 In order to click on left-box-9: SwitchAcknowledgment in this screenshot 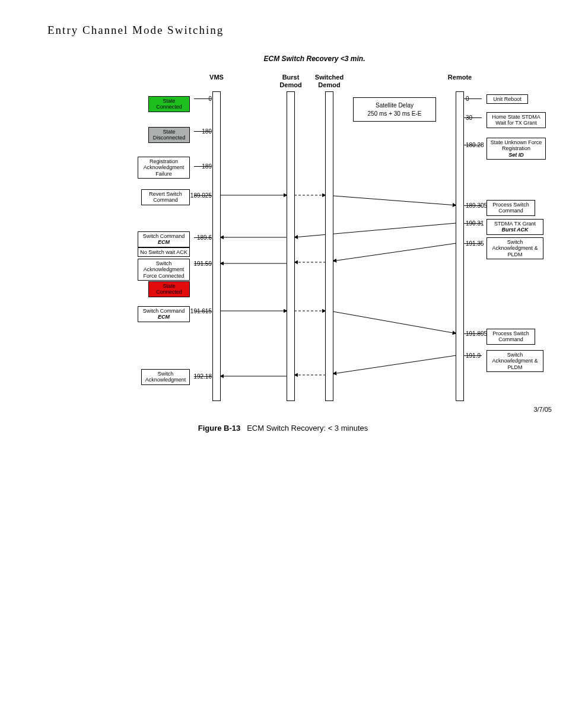, I will do `click(166, 377)`.